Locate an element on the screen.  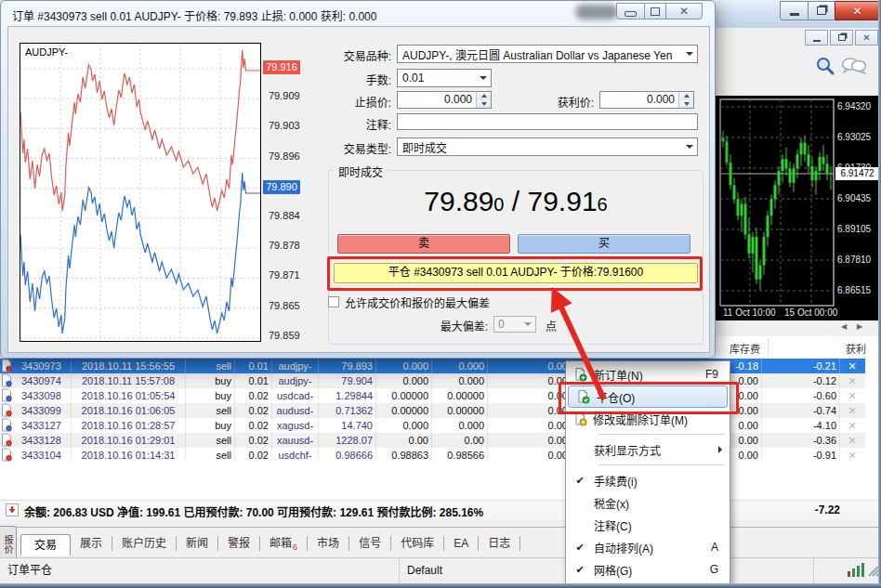
tab-邮箱: 邮箱6 is located at coordinates (284, 543).